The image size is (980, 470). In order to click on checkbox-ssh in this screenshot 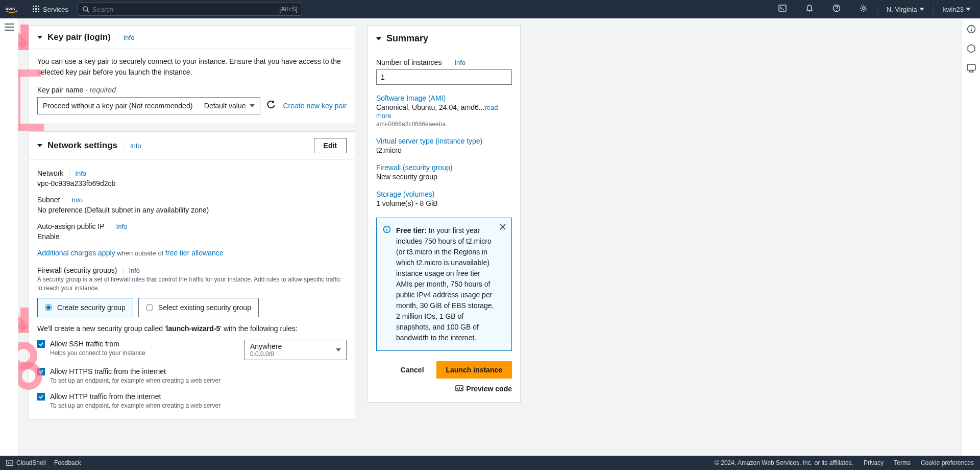, I will do `click(41, 344)`.